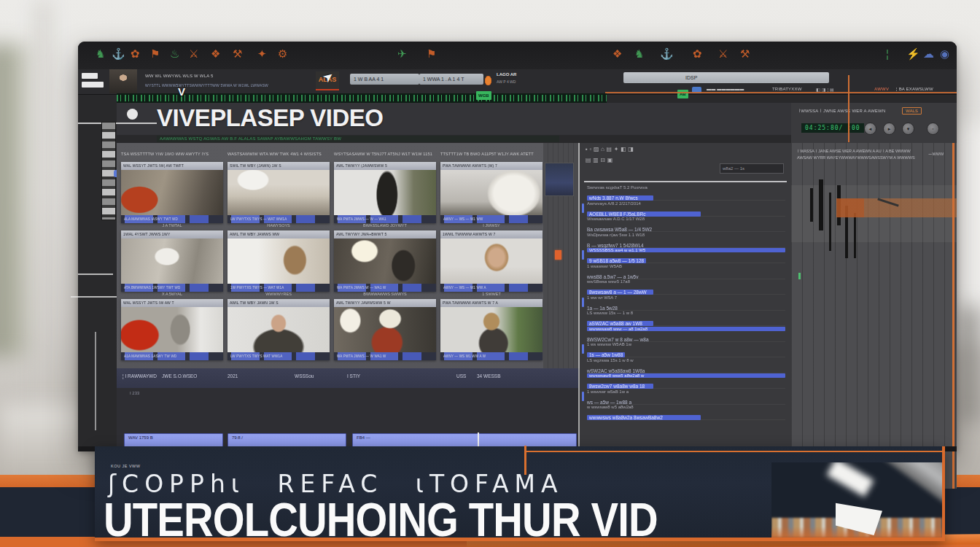  I want to click on transport-down-button: ▾, so click(909, 128).